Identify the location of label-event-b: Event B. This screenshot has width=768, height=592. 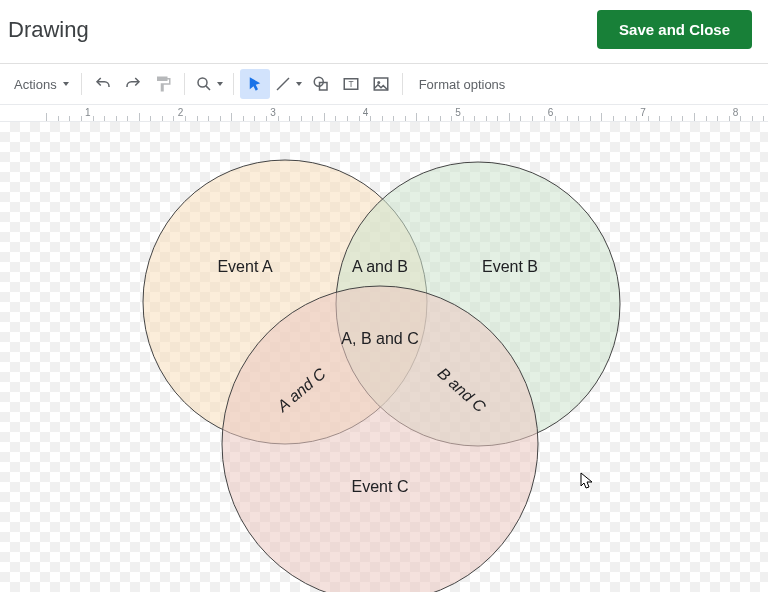
(510, 266).